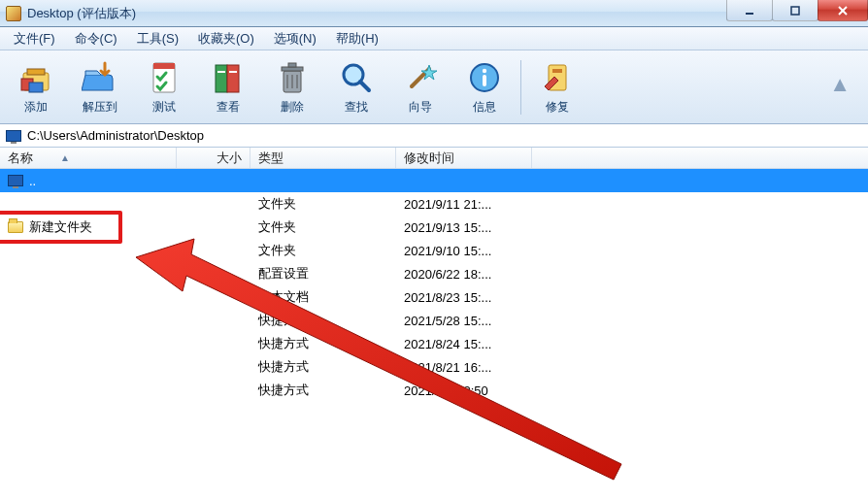  What do you see at coordinates (557, 78) in the screenshot?
I see `repair-icon` at bounding box center [557, 78].